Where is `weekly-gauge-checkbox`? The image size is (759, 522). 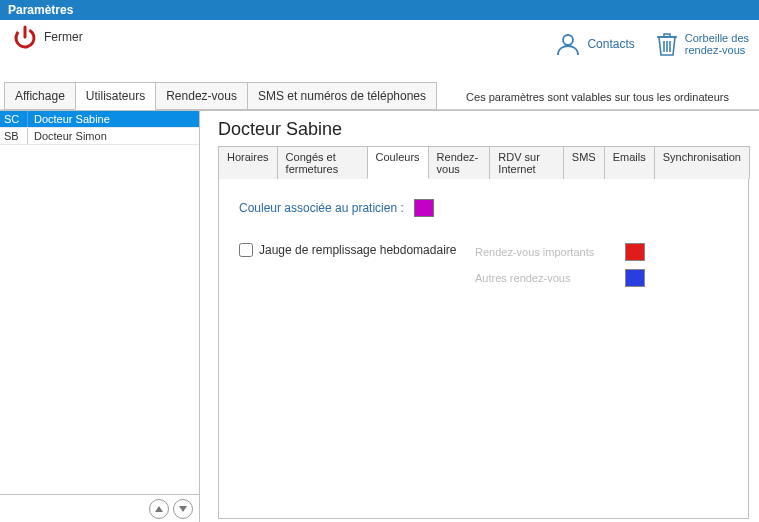
weekly-gauge-checkbox is located at coordinates (246, 250).